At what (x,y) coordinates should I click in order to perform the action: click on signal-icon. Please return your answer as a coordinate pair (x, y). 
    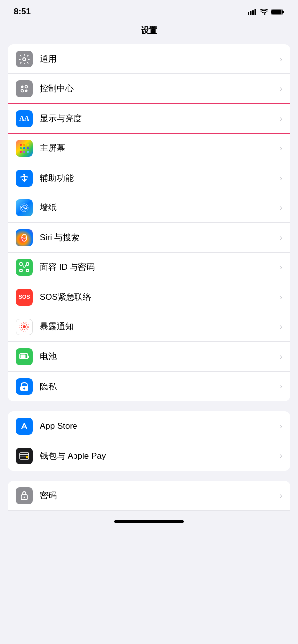
    Looking at the image, I should click on (252, 12).